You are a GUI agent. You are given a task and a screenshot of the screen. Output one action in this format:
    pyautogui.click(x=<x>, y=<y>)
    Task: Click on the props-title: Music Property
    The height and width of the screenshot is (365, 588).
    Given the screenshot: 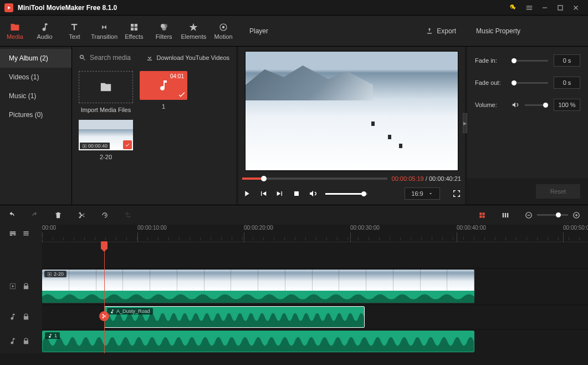 What is the action you would take?
    pyautogui.click(x=498, y=31)
    